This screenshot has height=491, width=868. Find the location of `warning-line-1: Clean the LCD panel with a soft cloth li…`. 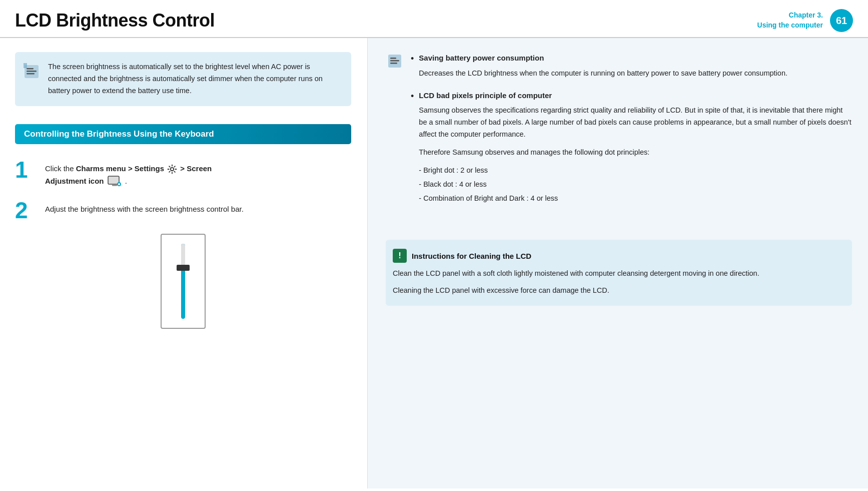

warning-line-1: Clean the LCD panel with a soft cloth li… is located at coordinates (617, 274).